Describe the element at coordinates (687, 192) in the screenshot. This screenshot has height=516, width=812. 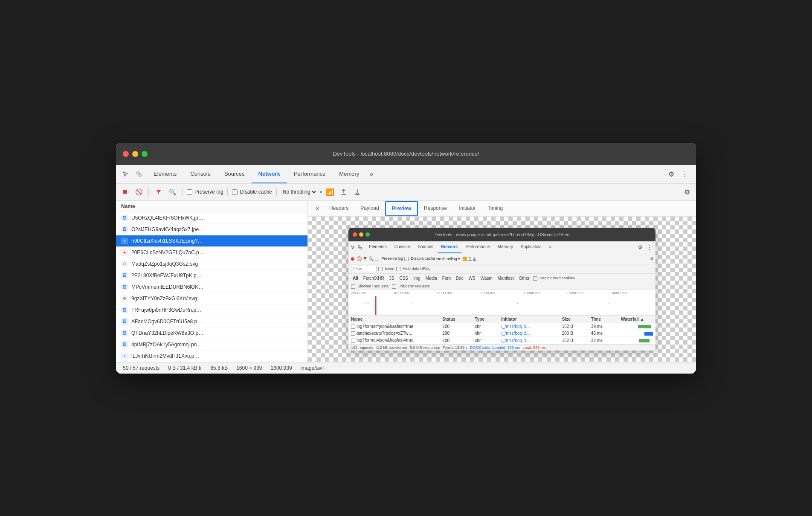
I see `network-settings-icon: ⚙` at that location.